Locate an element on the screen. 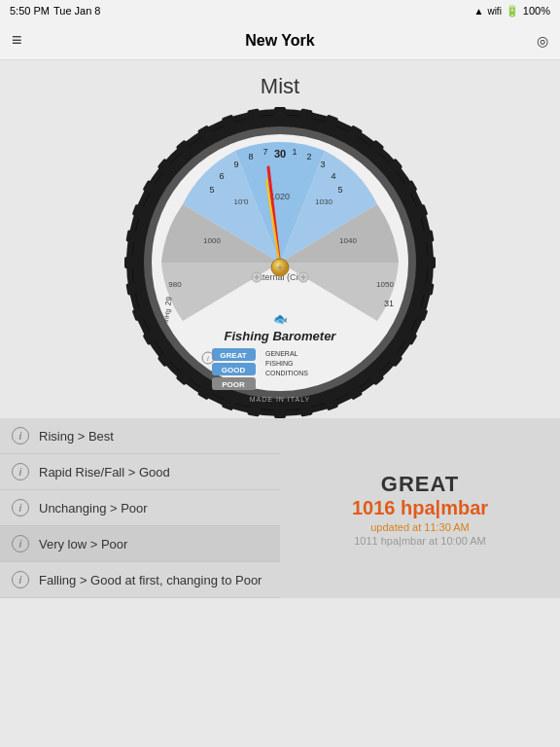 The height and width of the screenshot is (747, 560). svg-text: 1 is located at coordinates (294, 152).